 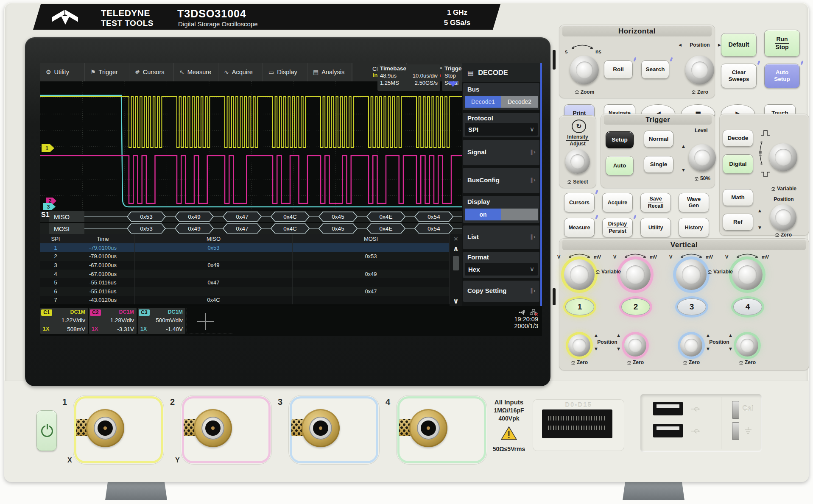 I want to click on ref-position-knob, so click(x=783, y=217).